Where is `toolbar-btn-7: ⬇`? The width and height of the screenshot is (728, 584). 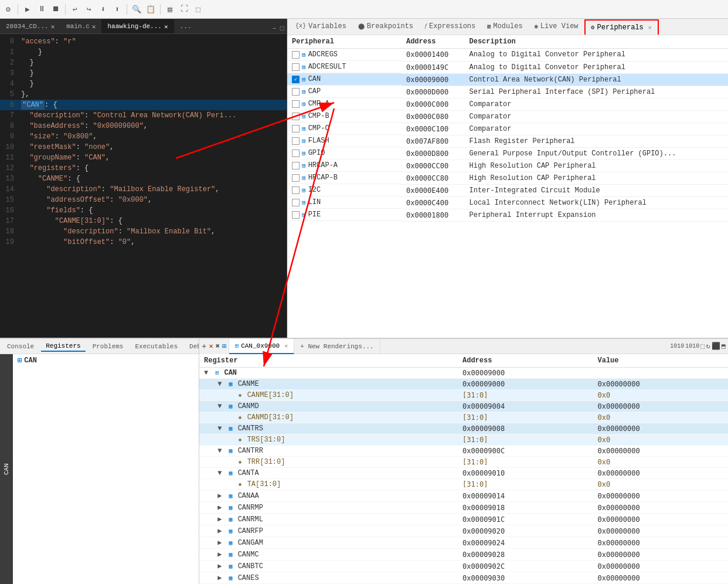
toolbar-btn-7: ⬇ is located at coordinates (103, 9).